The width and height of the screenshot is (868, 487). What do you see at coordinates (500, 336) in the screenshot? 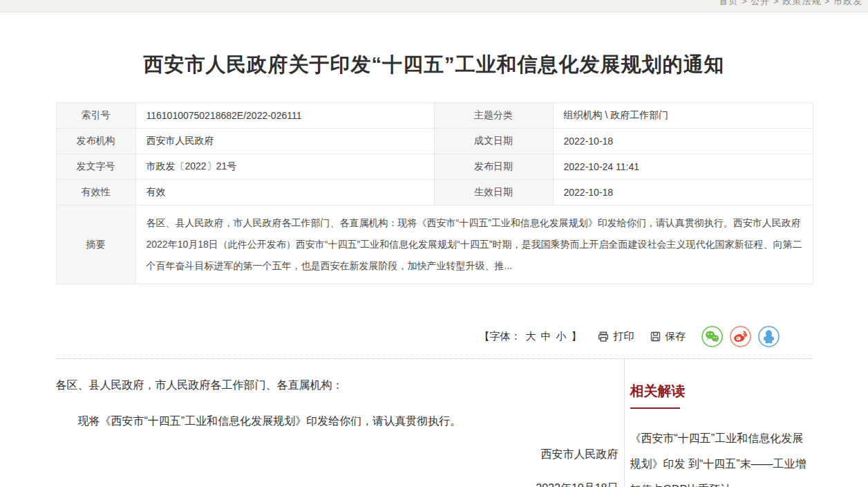
I see `font-size-prefix: 【字体：` at bounding box center [500, 336].